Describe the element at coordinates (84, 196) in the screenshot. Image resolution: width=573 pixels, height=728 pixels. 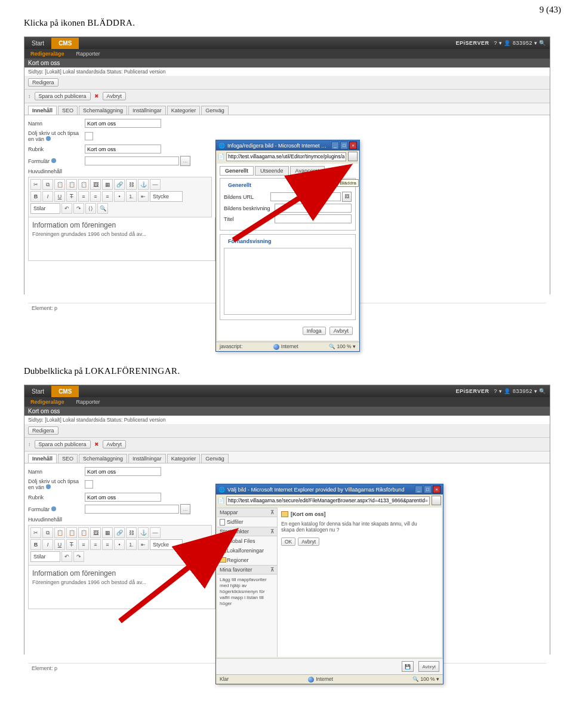
I see `tb-left-icon: ≡` at that location.